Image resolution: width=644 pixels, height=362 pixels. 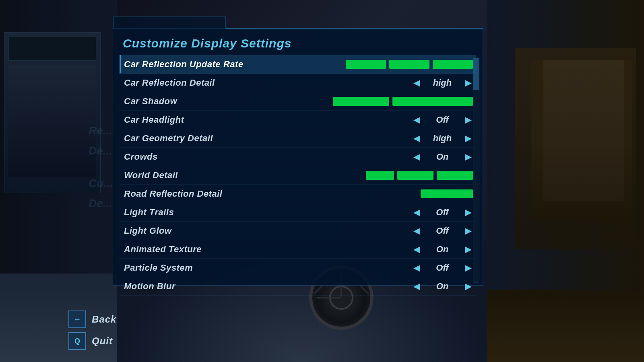 I want to click on setting-name-car-reflection-detail: Car Reflection Detail, so click(x=225, y=83).